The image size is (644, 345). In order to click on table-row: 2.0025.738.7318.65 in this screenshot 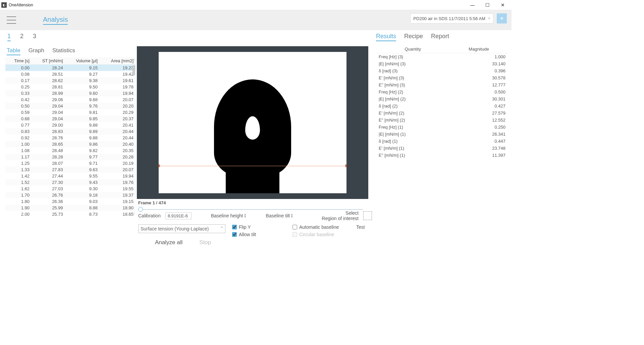, I will do `click(70, 214)`.